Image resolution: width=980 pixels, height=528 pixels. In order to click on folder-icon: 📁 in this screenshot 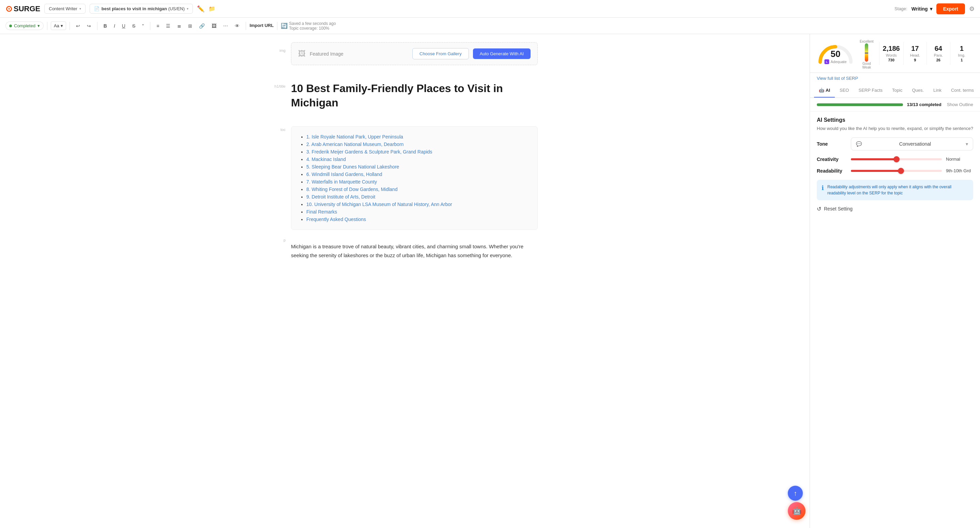, I will do `click(212, 8)`.